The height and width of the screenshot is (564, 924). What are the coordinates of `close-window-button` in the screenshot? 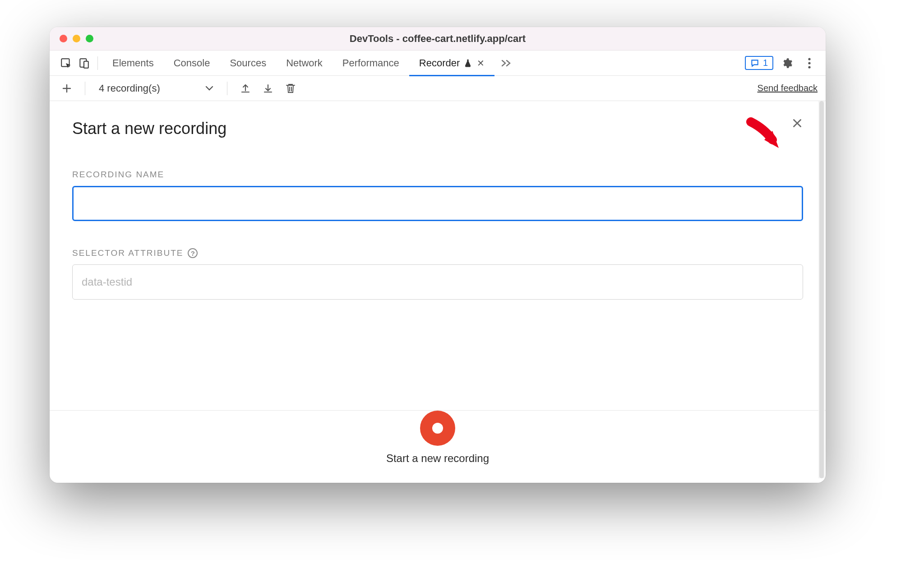 It's located at (63, 39).